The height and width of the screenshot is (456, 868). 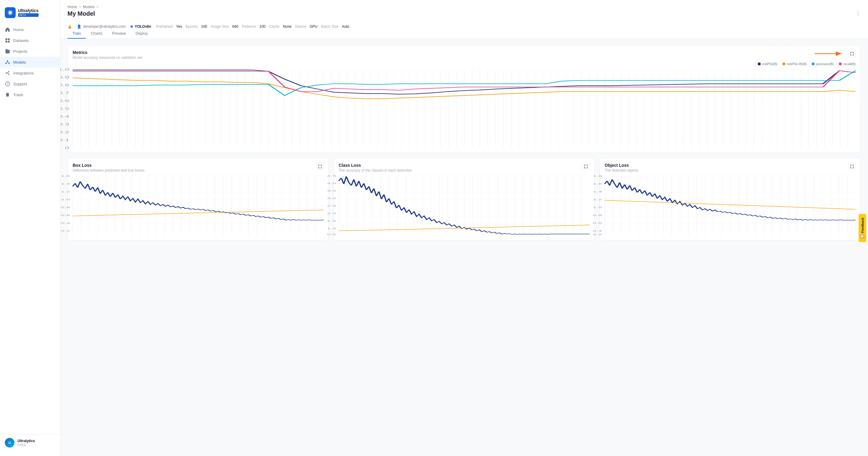 I want to click on support-icon: ?, so click(x=7, y=84).